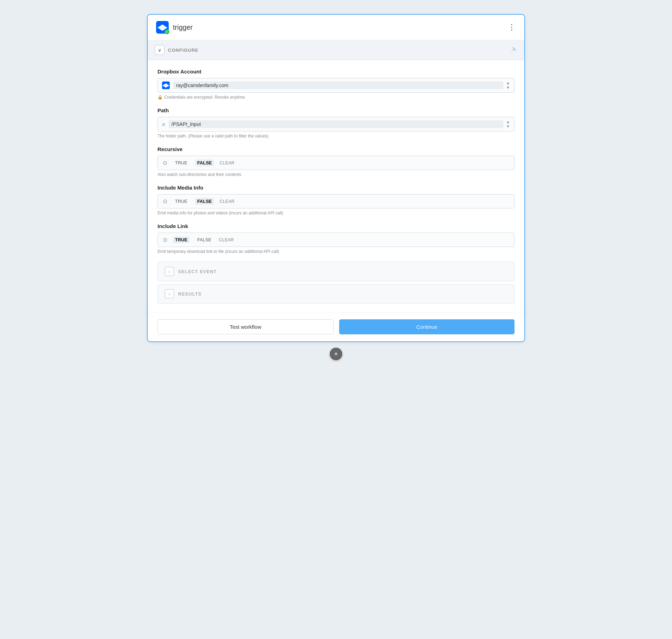 The width and height of the screenshot is (672, 639). I want to click on toggle-icon-media: ⊙, so click(165, 201).